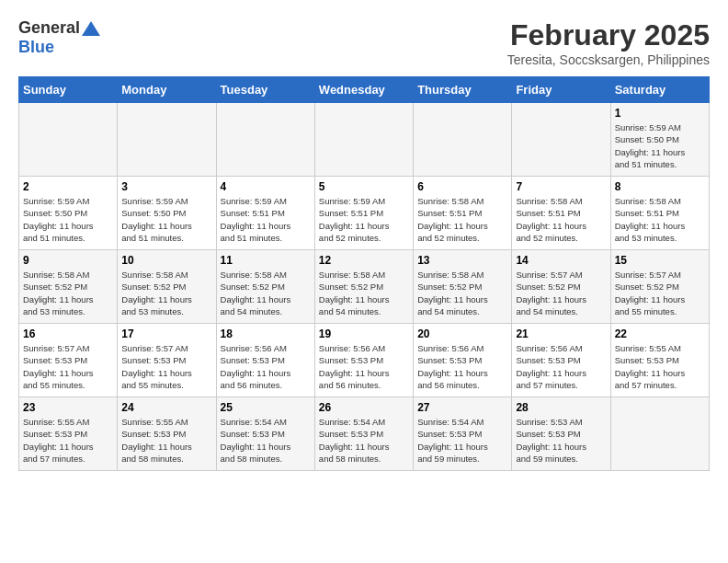  Describe the element at coordinates (463, 434) in the screenshot. I see `day-cell: 27Sunrise: 5:54 AM Sunset: 5:53 PM Dayli…` at that location.